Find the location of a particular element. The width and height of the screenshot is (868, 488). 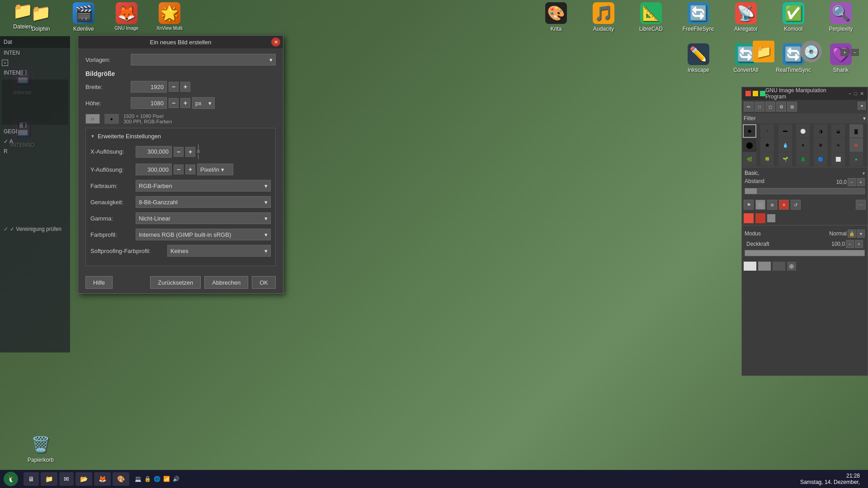

taskbar-app-firefox: 🦊 is located at coordinates (102, 479).